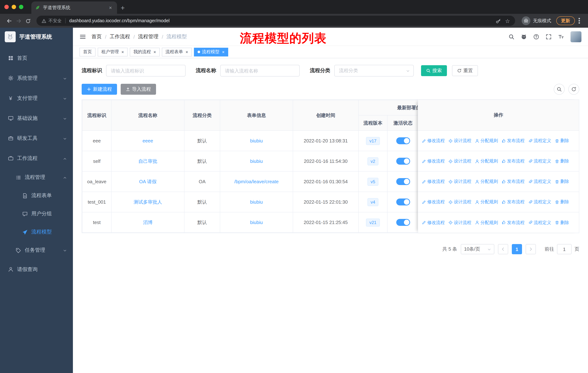 The image size is (588, 373). What do you see at coordinates (14, 7) in the screenshot?
I see `minimize-window-button` at bounding box center [14, 7].